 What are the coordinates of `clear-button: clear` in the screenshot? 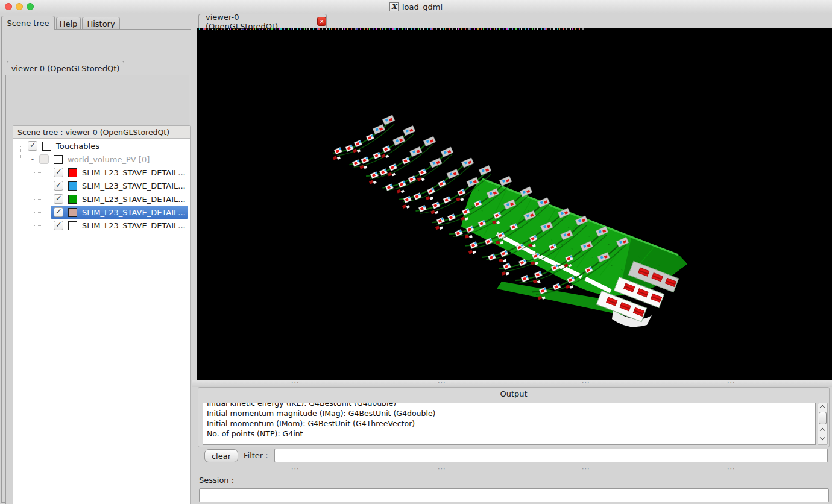 It's located at (221, 456).